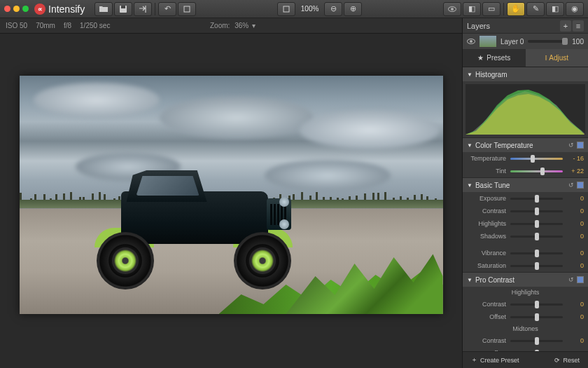 The width and height of the screenshot is (588, 368). I want to click on histogram-display, so click(525, 109).